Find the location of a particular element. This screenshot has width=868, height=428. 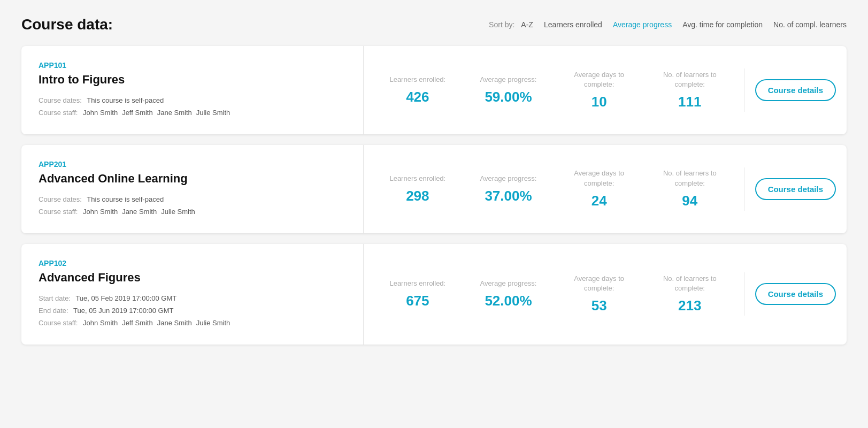

stat-avg-progress: Average progress: 59.00% is located at coordinates (509, 90).